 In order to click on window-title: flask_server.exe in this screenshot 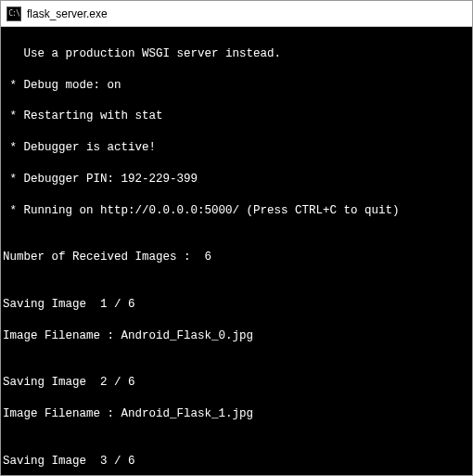, I will do `click(67, 14)`.